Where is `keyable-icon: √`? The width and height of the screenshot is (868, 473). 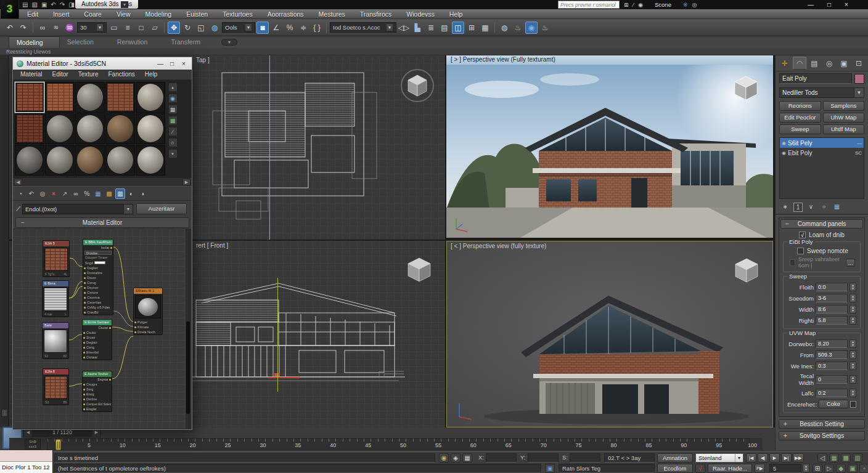
keyable-icon: √ is located at coordinates (700, 468).